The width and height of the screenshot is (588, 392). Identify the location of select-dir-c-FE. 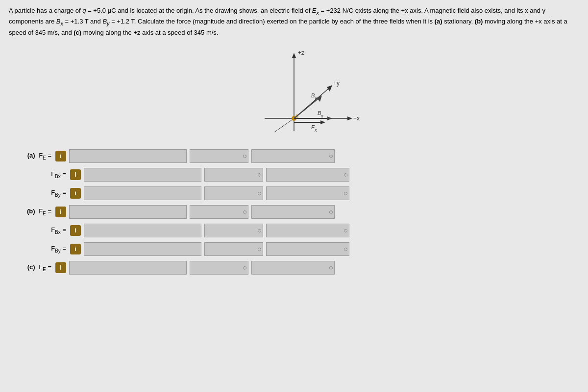
(293, 268).